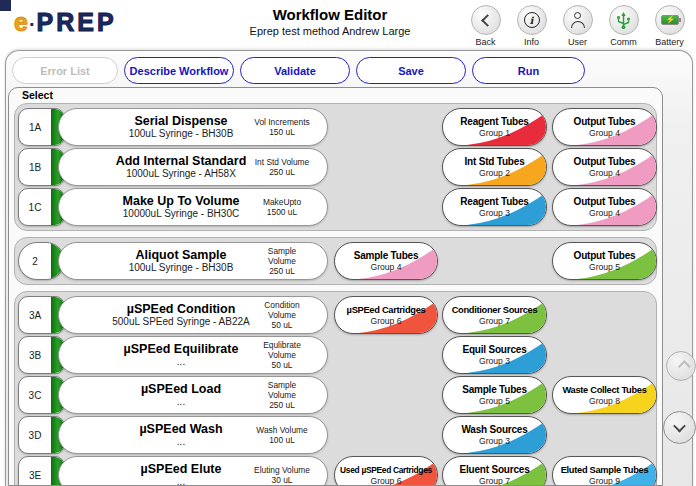  What do you see at coordinates (494, 395) in the screenshot?
I see `tube-button-sample-tubes-group5: Sample Tubes Group 5` at bounding box center [494, 395].